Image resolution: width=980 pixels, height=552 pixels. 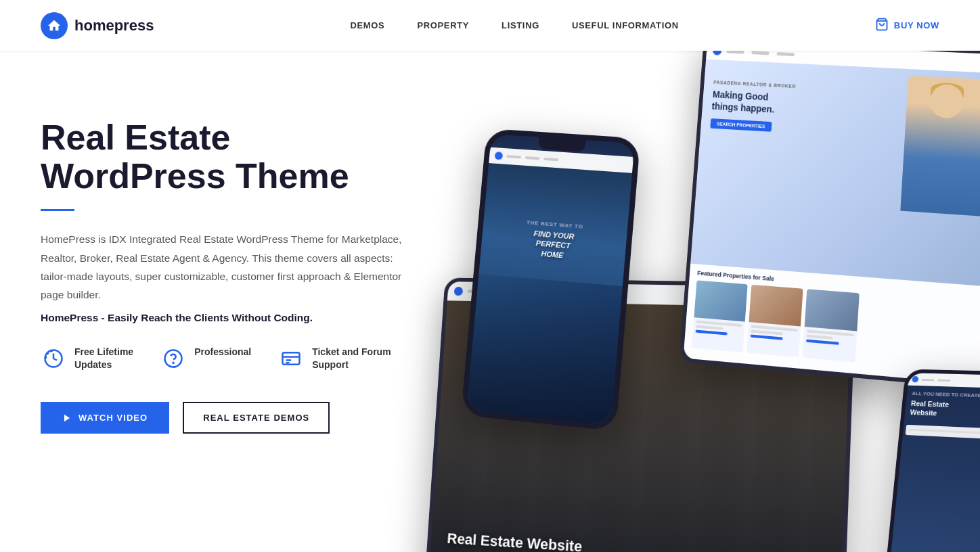 What do you see at coordinates (67, 418) in the screenshot?
I see `play-icon` at bounding box center [67, 418].